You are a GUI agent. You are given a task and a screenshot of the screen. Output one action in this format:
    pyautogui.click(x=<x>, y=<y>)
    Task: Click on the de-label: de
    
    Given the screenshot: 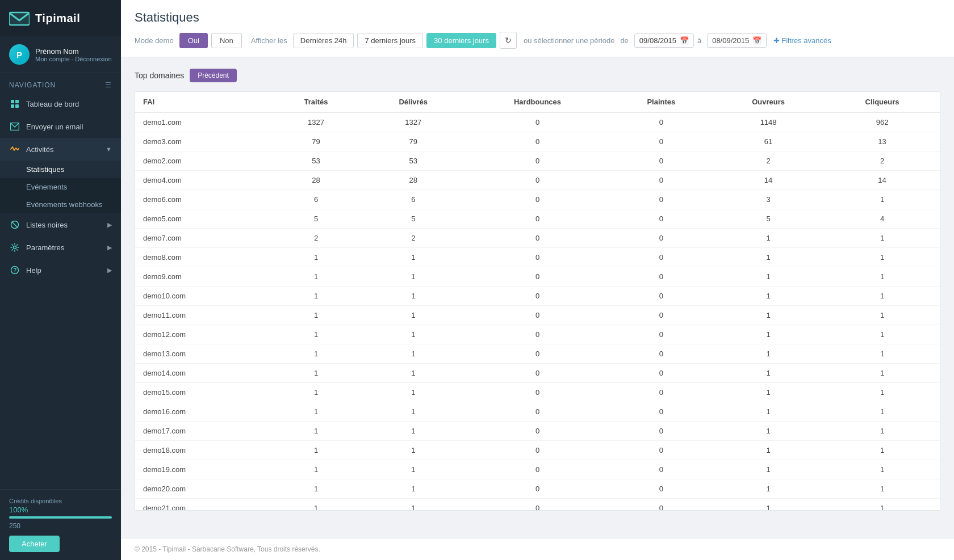 What is the action you would take?
    pyautogui.click(x=624, y=41)
    